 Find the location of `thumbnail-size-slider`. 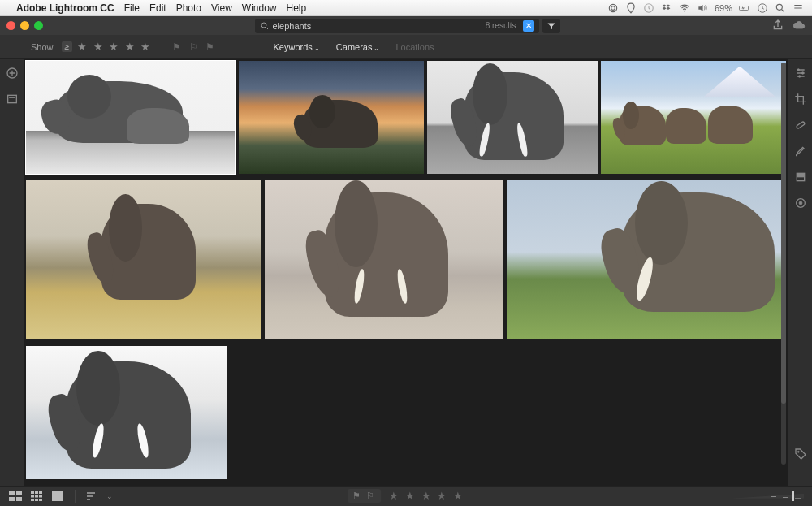

thumbnail-size-slider is located at coordinates (767, 496).